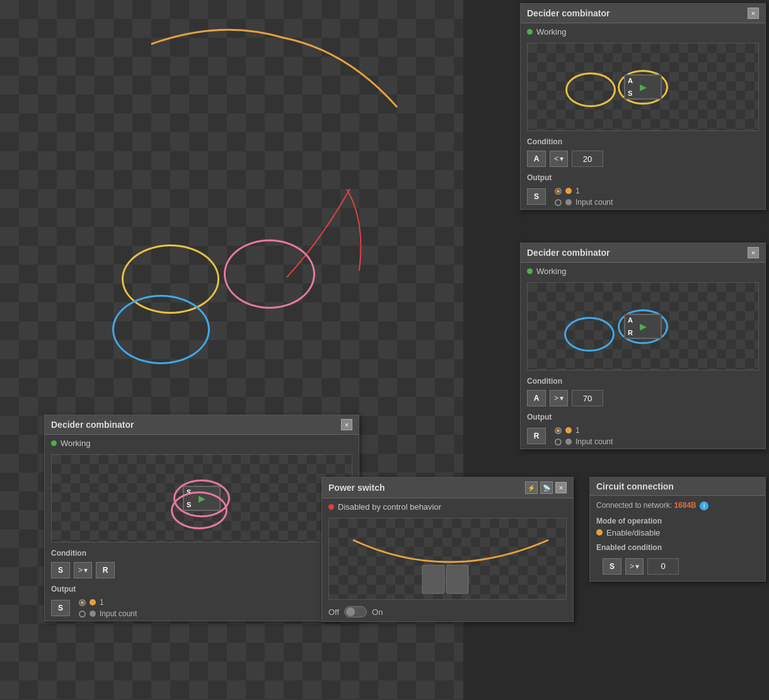  Describe the element at coordinates (643, 197) in the screenshot. I see `output-row-dc1: S 1 Input count` at that location.